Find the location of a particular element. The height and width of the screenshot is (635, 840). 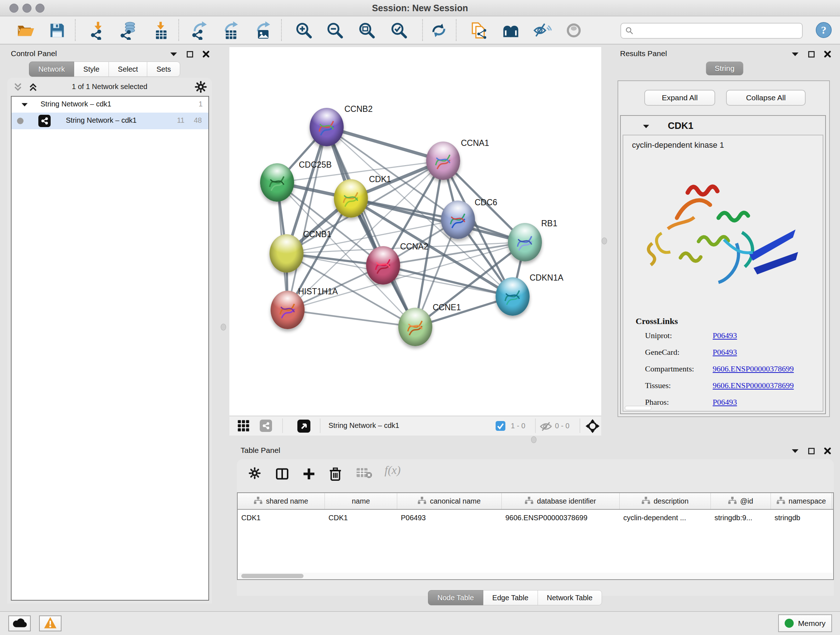

search-input is located at coordinates (718, 30).